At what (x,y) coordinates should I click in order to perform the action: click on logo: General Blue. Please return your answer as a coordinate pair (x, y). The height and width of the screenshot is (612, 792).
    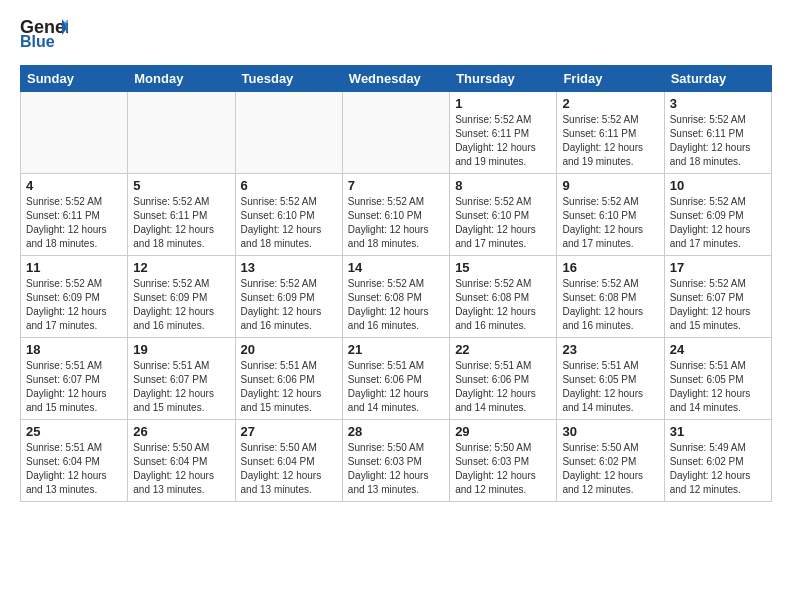
    Looking at the image, I should click on (44, 35).